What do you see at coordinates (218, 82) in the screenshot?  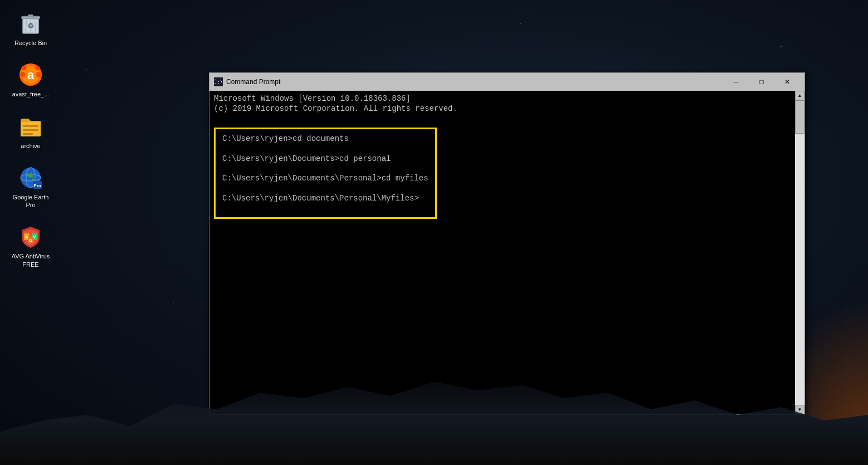 I see `svg-text: C:\` at bounding box center [218, 82].